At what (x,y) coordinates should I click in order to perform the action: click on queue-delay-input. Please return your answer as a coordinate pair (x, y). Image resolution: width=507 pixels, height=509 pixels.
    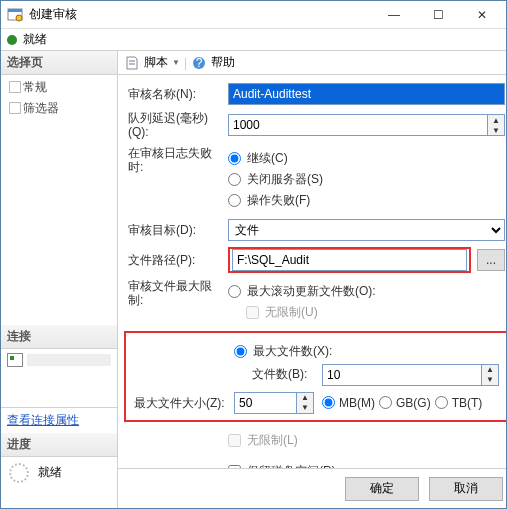
    Looking at the image, I should click on (358, 125).